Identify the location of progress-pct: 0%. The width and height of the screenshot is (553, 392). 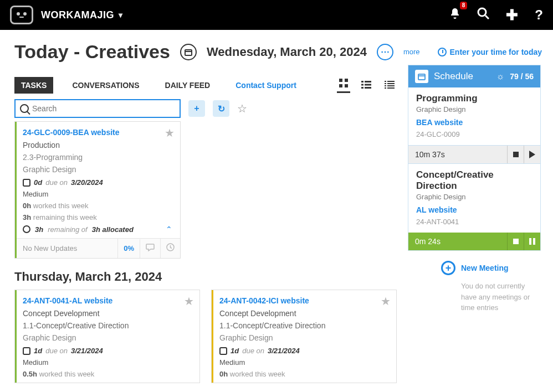
(129, 248).